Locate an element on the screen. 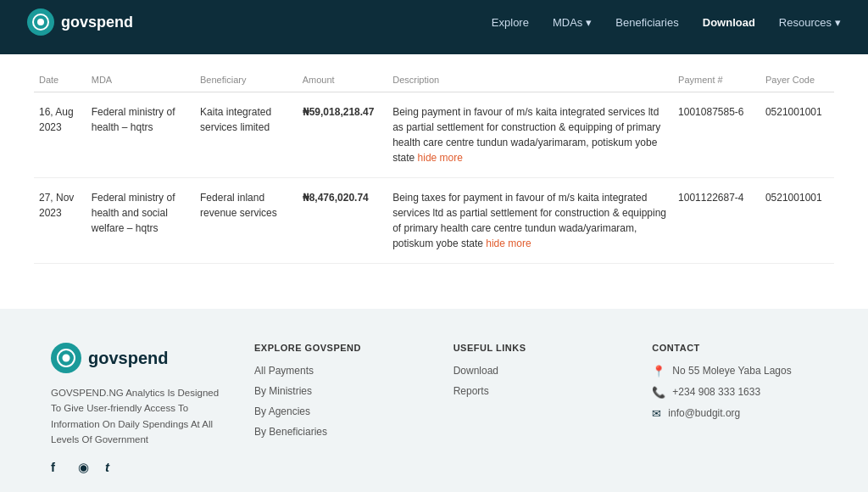 The height and width of the screenshot is (492, 868). col-header-payer: Payer Code is located at coordinates (797, 80).